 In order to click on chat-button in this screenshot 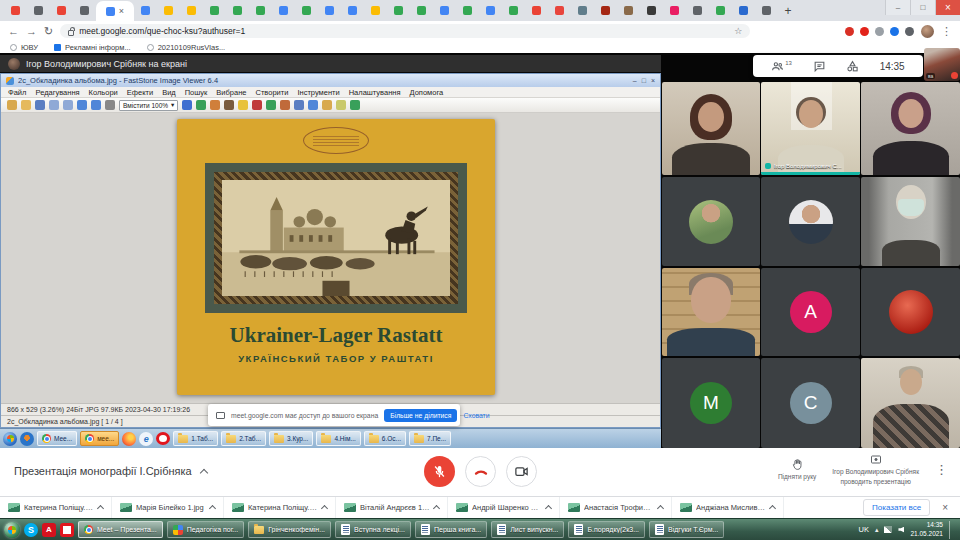, I will do `click(820, 66)`.